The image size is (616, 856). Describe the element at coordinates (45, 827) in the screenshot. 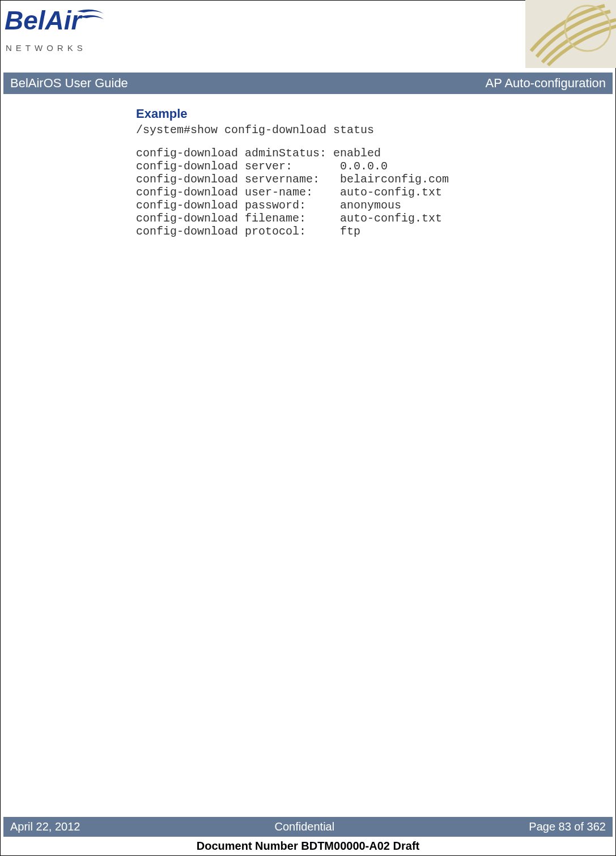

I see `footer-date: April 22, 2012` at that location.